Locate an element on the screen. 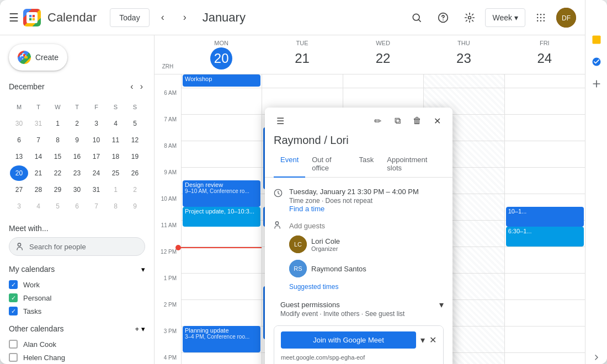  add-guests-input is located at coordinates (366, 226).